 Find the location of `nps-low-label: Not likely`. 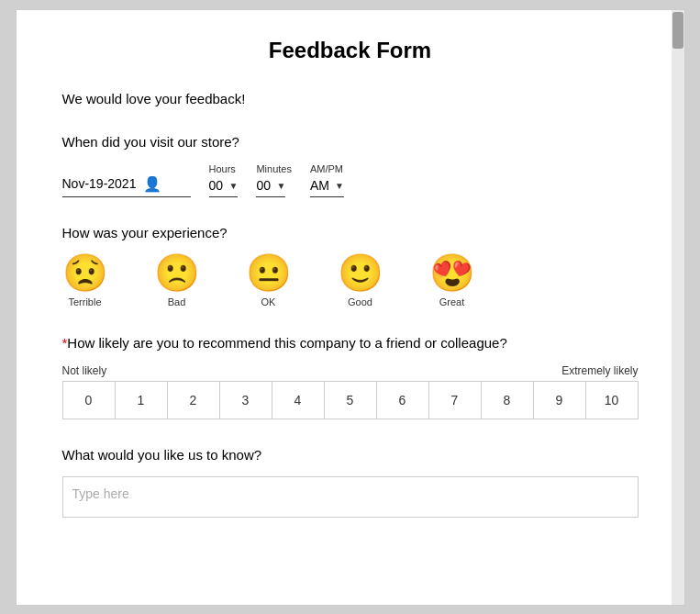

nps-low-label: Not likely is located at coordinates (84, 371).